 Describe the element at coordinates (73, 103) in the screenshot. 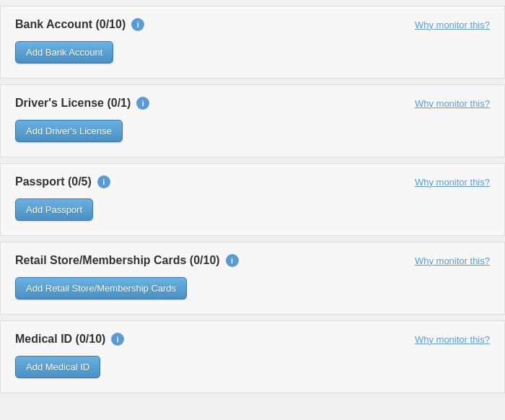

I see `section-title-drivers-license: Driver's License (0/1)` at that location.